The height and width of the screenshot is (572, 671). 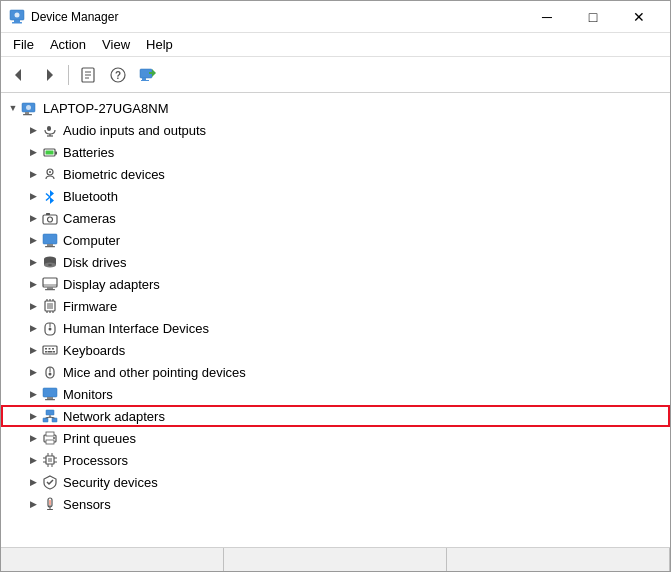 I want to click on print-label: Print queues, so click(x=100, y=438).